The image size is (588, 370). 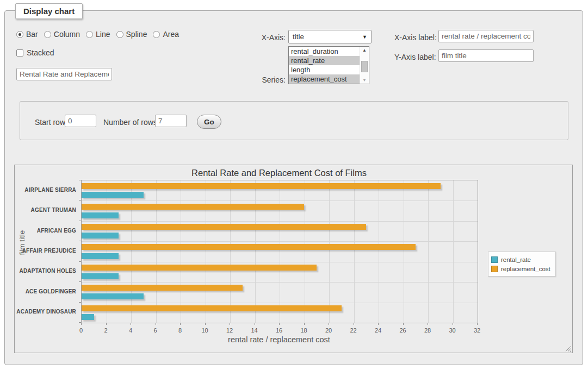 What do you see at coordinates (329, 65) in the screenshot?
I see `series-listbox: rental_durationrental_ratelengthreplacem…` at bounding box center [329, 65].